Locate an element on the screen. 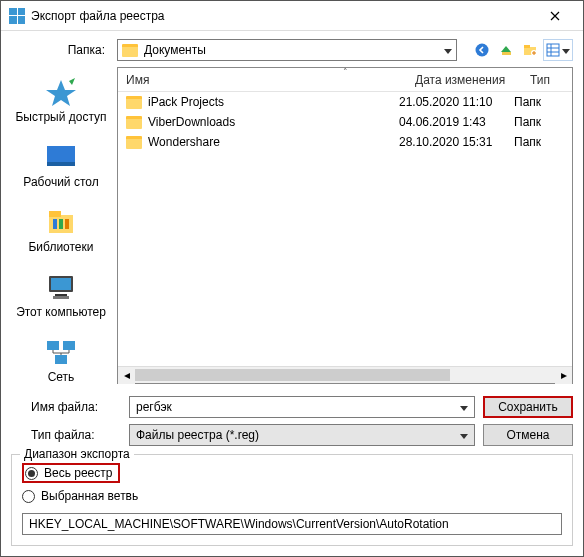 The width and height of the screenshot is (584, 557). place-desktop: Рабочий стол is located at coordinates (61, 166).